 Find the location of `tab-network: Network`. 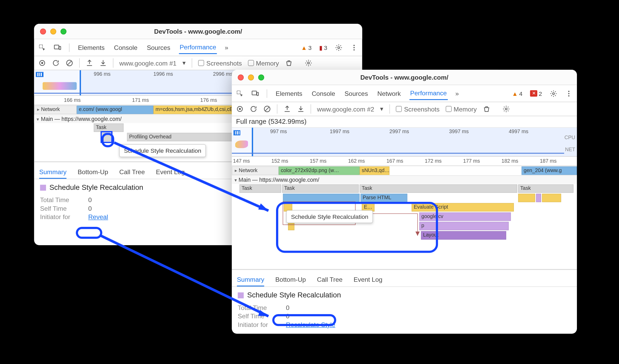

tab-network: Network is located at coordinates (389, 93).